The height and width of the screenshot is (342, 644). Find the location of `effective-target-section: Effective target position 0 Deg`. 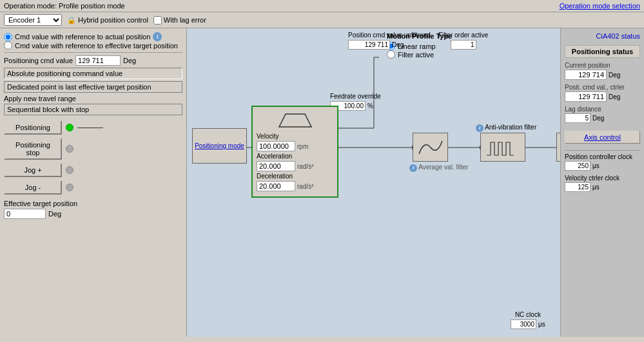

effective-target-section: Effective target position 0 Deg is located at coordinates (93, 209).